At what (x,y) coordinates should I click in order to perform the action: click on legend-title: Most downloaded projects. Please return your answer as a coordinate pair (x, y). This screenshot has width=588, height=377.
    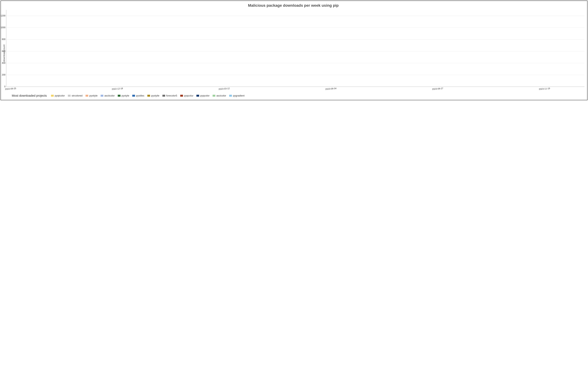
    Looking at the image, I should click on (29, 96).